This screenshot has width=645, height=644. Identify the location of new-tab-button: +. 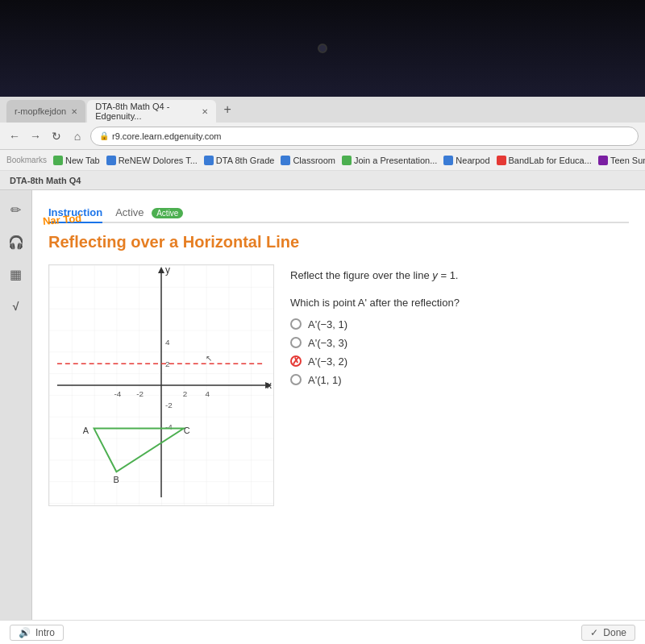
(227, 110).